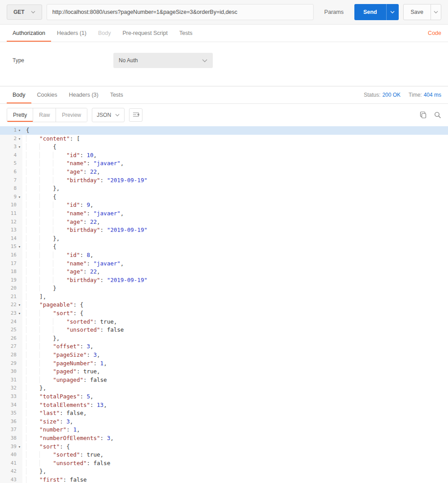  Describe the element at coordinates (51, 139) in the screenshot. I see `code-text: "content": [` at that location.